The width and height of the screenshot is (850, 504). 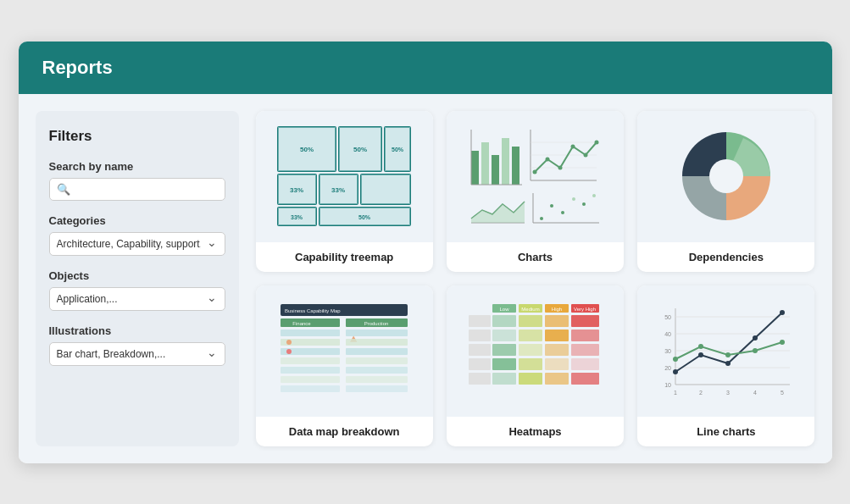 I want to click on charts-icon, so click(x=535, y=176).